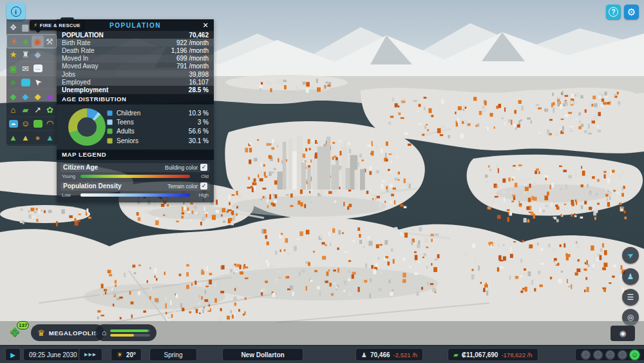 This screenshot has height=363, width=644. What do you see at coordinates (630, 317) in the screenshot?
I see `photo-icon: ◎` at bounding box center [630, 317].